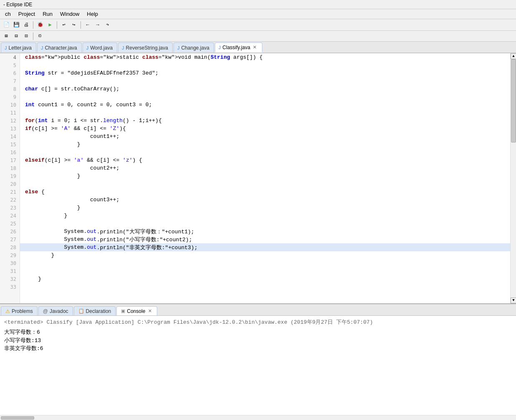 The height and width of the screenshot is (420, 516). I want to click on line-number-30: 30, so click(10, 263).